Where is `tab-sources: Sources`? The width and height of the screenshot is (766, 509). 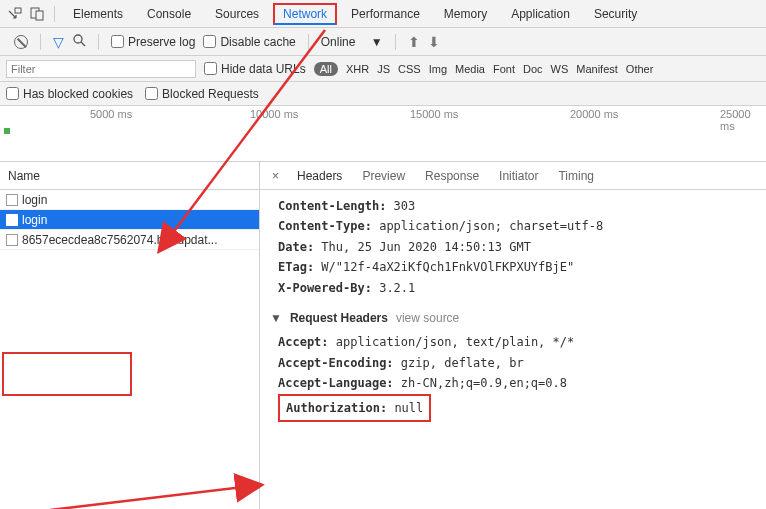 tab-sources: Sources is located at coordinates (237, 14).